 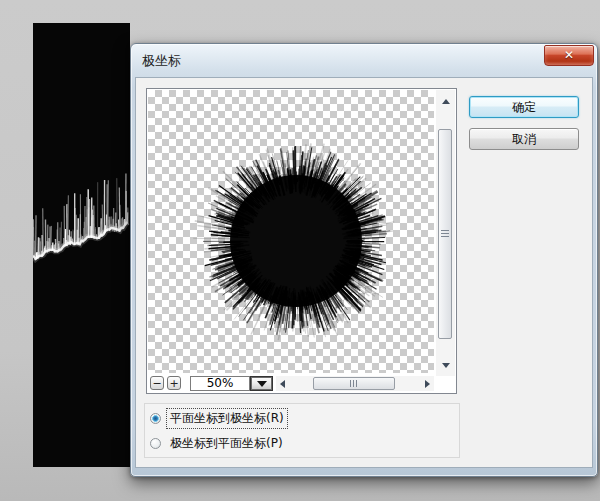 I want to click on scroll-right-icon, so click(x=428, y=384).